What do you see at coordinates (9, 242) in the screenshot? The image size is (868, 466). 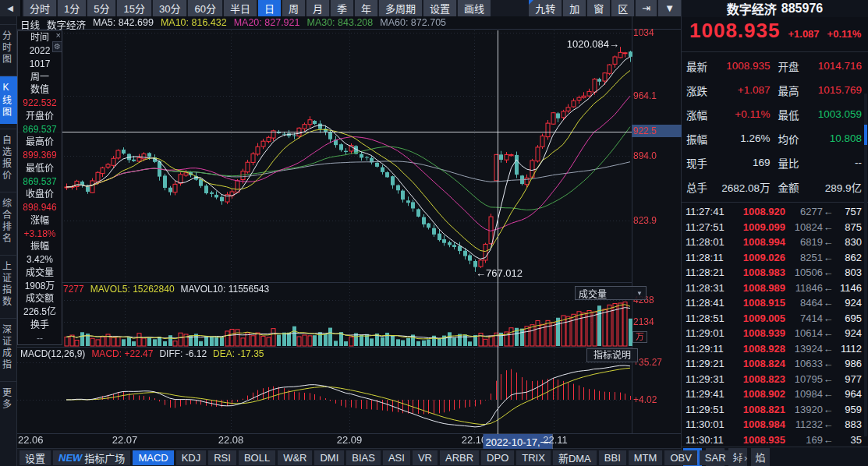 I see `left-sidebar: 分时图K线图自选报价综合排名上证指数深证成指更多` at bounding box center [9, 242].